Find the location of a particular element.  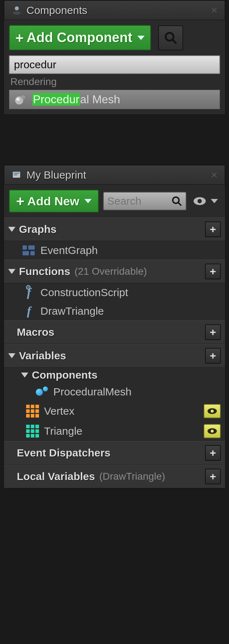

add-variable-button: + is located at coordinates (213, 356).